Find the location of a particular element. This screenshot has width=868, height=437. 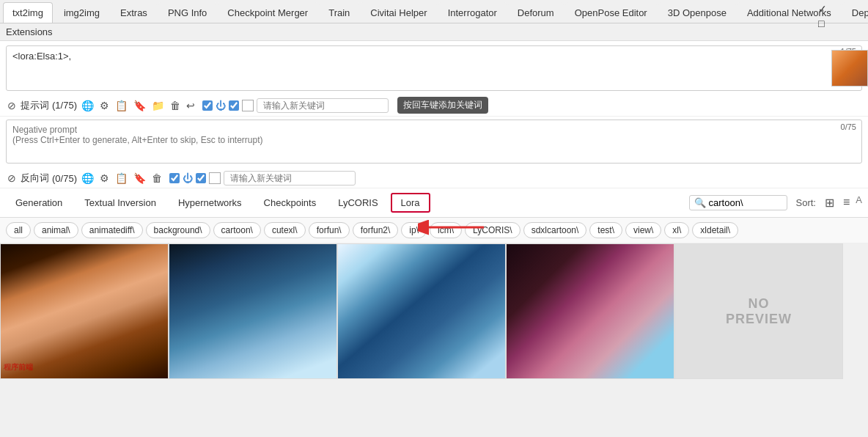

chip-all: all is located at coordinates (18, 230).